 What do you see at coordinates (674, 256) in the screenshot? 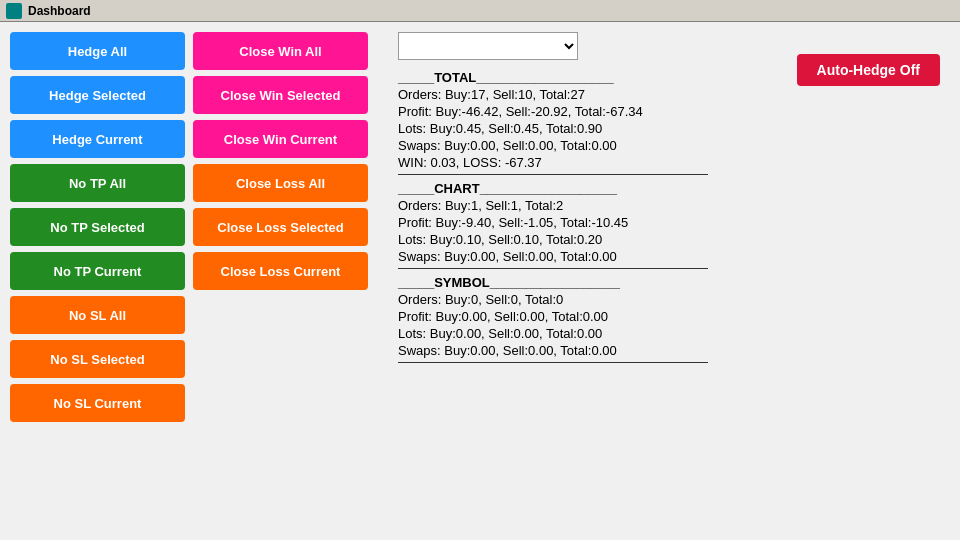
I see `info-line-1-3: Swaps: Buy:0.00, Sell:0.00, Total:0.00` at bounding box center [674, 256].